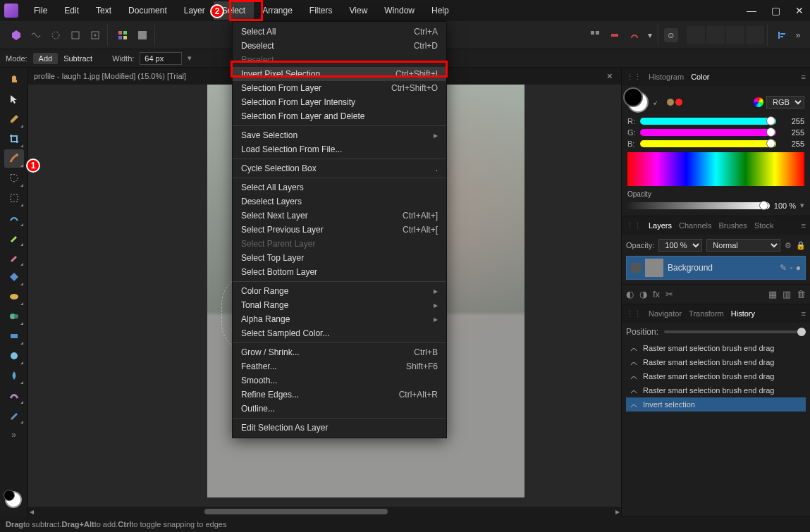 Image resolution: width=810 pixels, height=532 pixels. What do you see at coordinates (802, 206) in the screenshot?
I see `opacity-dropdown-icon: ▾` at bounding box center [802, 206].